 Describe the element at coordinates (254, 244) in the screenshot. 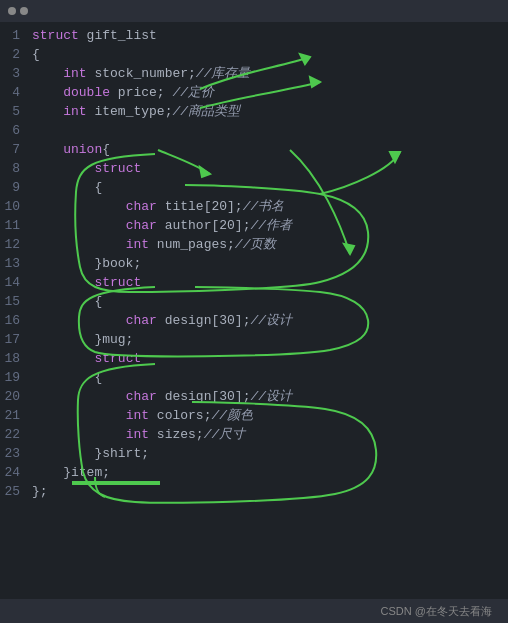

I see `code-line: 12 int num_pages;//页数` at that location.